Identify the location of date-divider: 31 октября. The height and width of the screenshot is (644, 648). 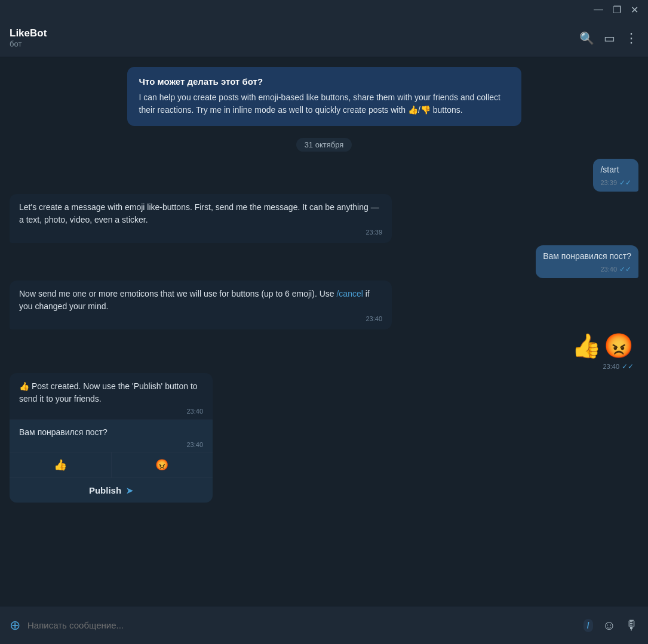
(324, 144).